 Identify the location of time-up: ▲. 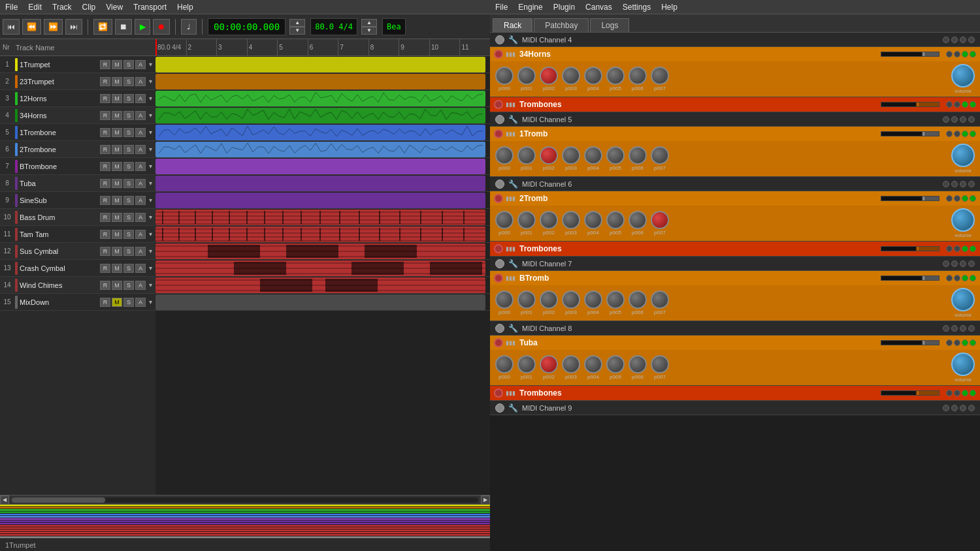
(297, 23).